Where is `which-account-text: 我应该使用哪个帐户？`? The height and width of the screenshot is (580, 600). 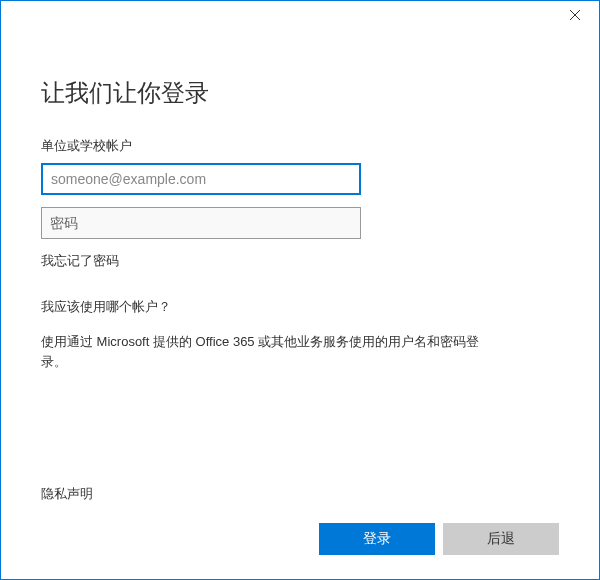 which-account-text: 我应该使用哪个帐户？ is located at coordinates (300, 307).